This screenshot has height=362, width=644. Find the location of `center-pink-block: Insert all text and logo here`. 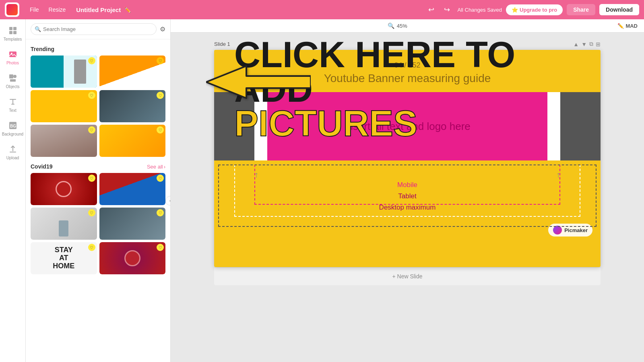

center-pink-block: Insert all text and logo here is located at coordinates (407, 126).